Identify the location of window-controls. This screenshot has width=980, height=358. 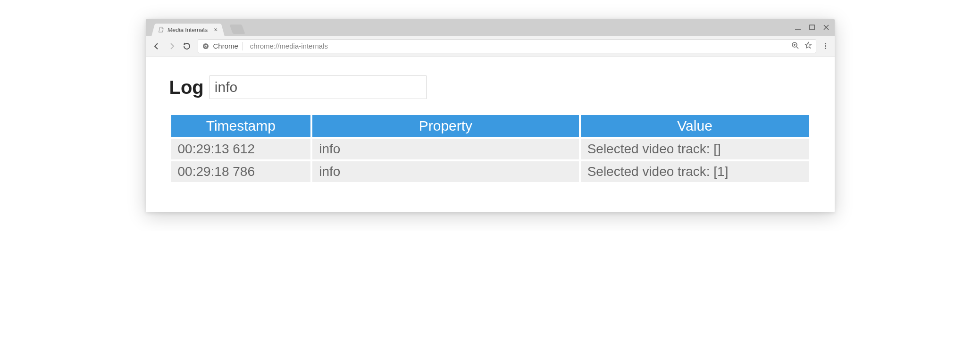
(812, 27).